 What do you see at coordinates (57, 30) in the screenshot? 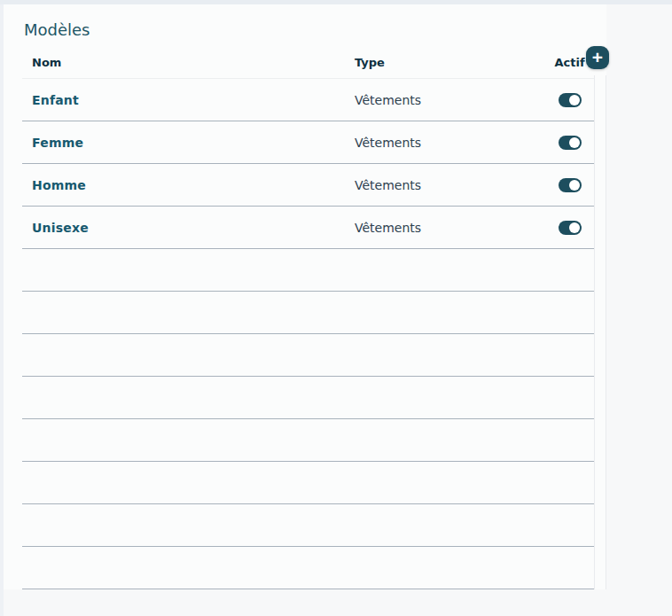
I see `page-title: Modèles` at bounding box center [57, 30].